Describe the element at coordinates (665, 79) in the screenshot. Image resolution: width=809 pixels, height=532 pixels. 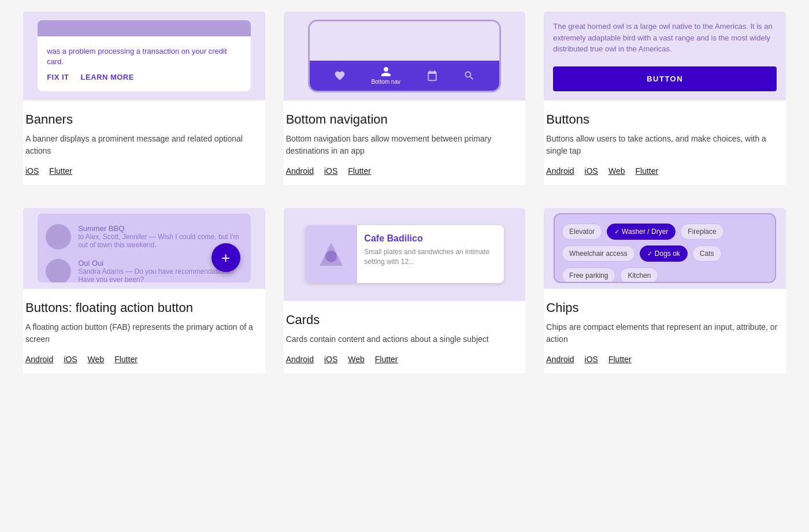
I see `button-preview-cta: BUTTON` at that location.